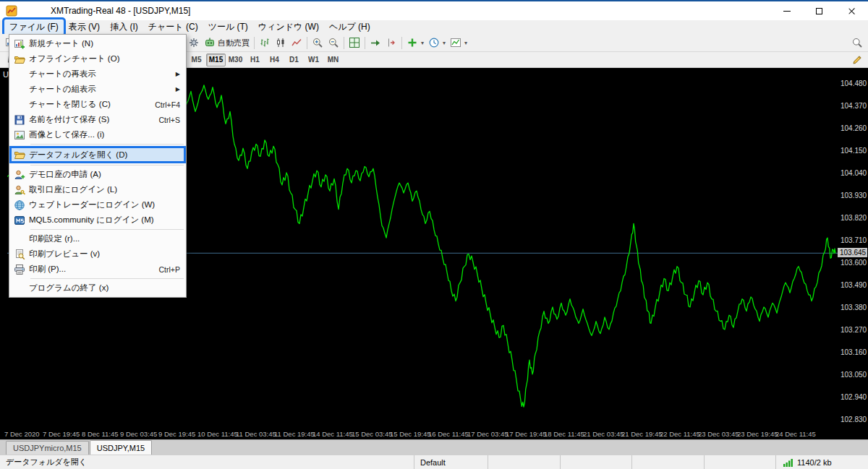  Describe the element at coordinates (19, 205) in the screenshot. I see `webtrader-icon-slot` at that location.